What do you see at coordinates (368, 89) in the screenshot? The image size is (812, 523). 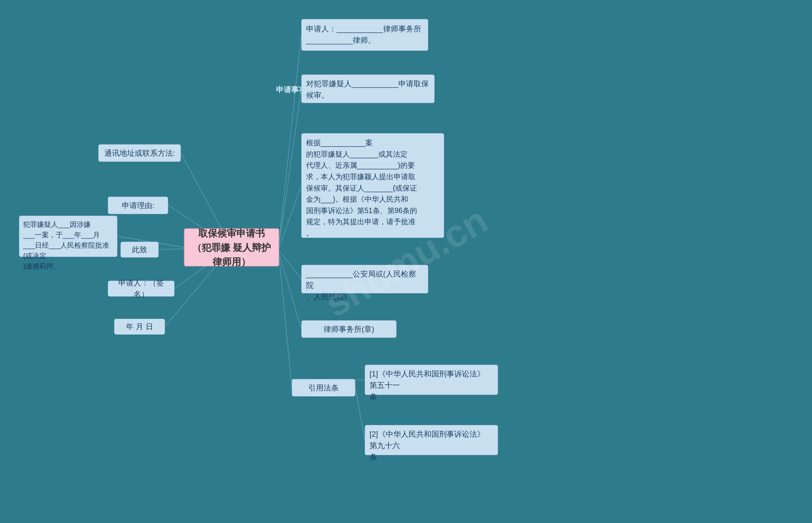 I see `request-matter-node: 对犯罪嫌疑人___________申请取保 候审。` at bounding box center [368, 89].